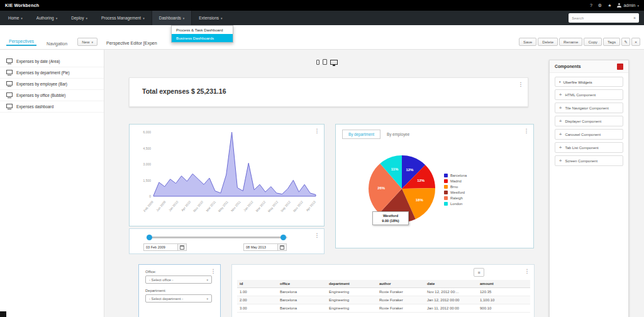 Image resolution: width=644 pixels, height=317 pixels. What do you see at coordinates (52, 84) in the screenshot?
I see `sidebar-item-expenses-by-employee: Expenses by employee (Bar)` at bounding box center [52, 84].